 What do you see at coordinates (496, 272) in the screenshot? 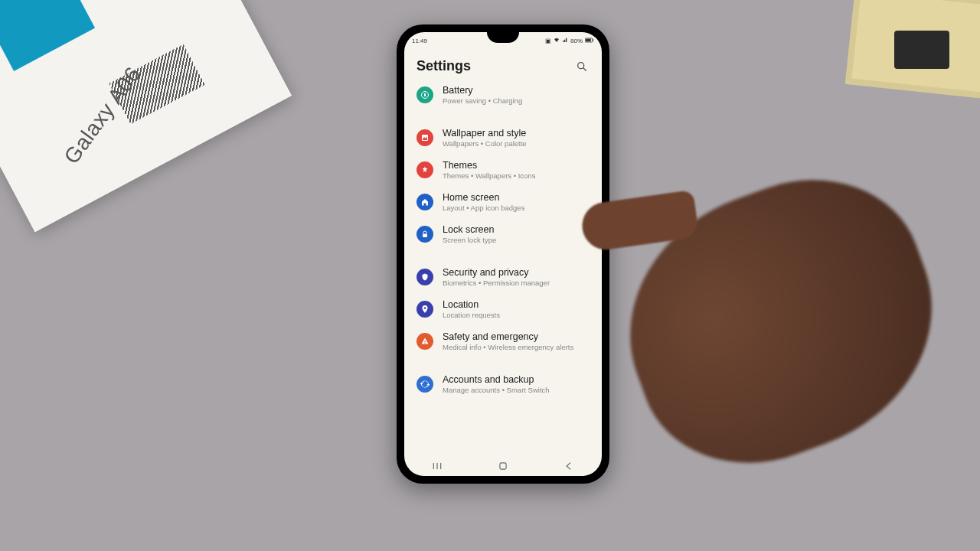
I see `item-title: Security and privacy` at bounding box center [496, 272].